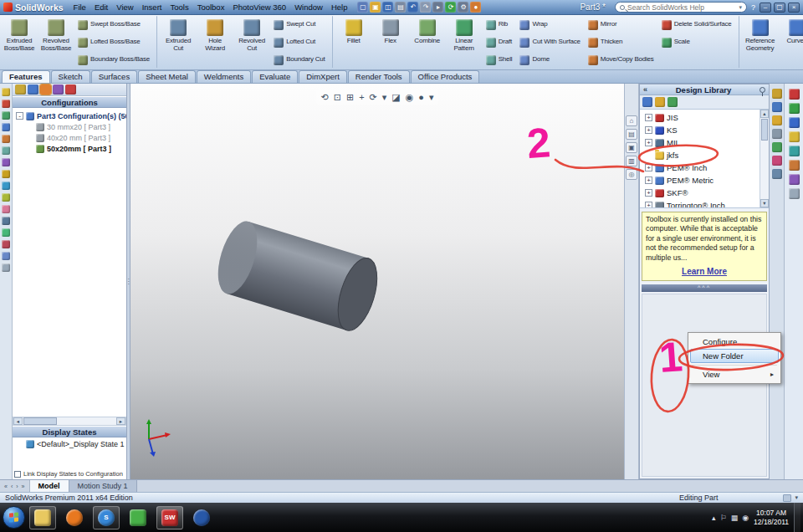  I want to click on library-item-pem-inch: + PEM® Inch, so click(699, 167).